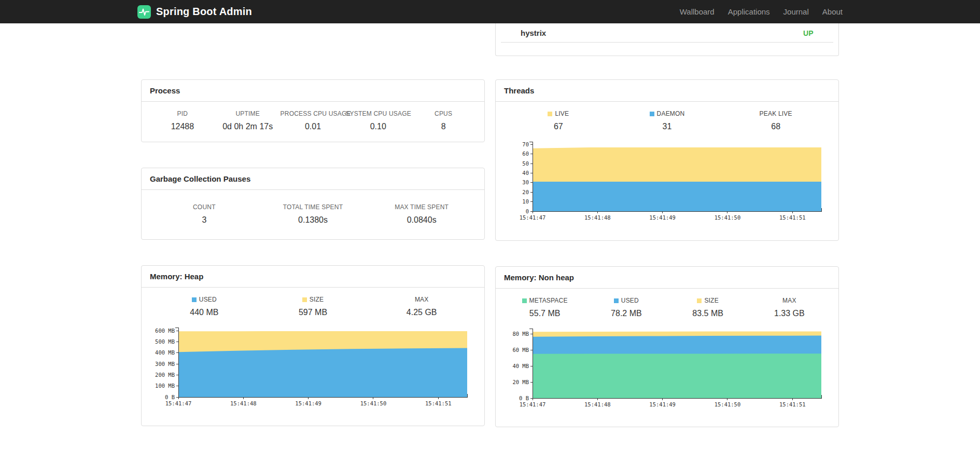 Image resolution: width=980 pixels, height=463 pixels. Describe the element at coordinates (490, 11) in the screenshot. I see `navbar-inner: Spring Boot Admin Wallboard Applications…` at that location.